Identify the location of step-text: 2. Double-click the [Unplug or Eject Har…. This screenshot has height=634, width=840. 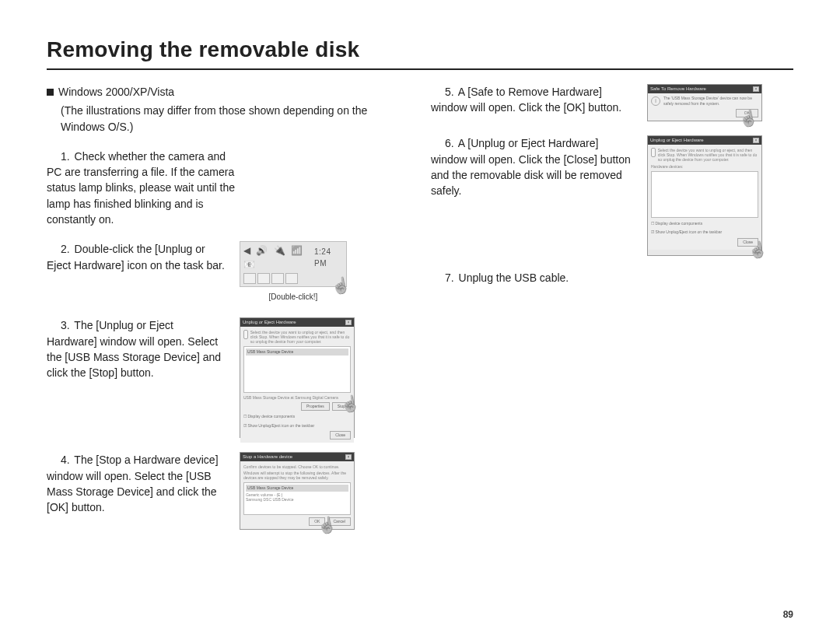
(136, 272).